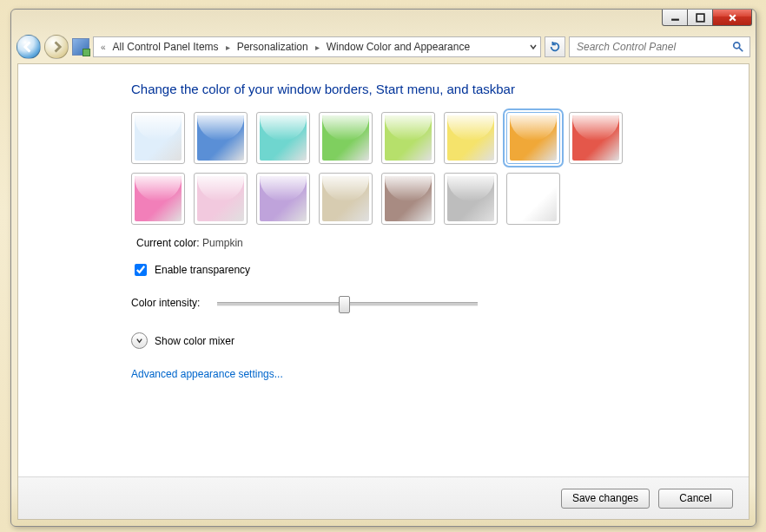 The height and width of the screenshot is (532, 766). I want to click on save-changes-button: Save changes, so click(605, 498).